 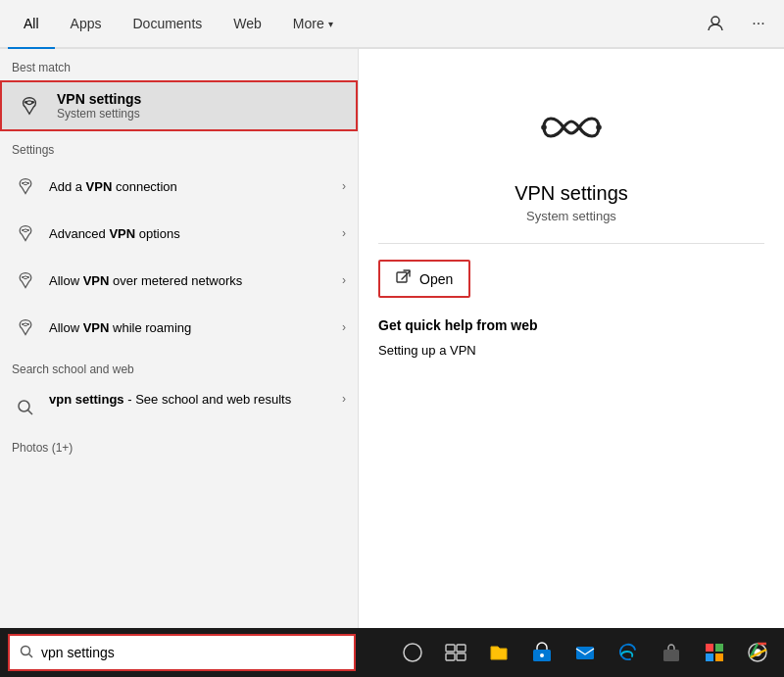 I want to click on tab-more: More ▾, so click(x=314, y=24).